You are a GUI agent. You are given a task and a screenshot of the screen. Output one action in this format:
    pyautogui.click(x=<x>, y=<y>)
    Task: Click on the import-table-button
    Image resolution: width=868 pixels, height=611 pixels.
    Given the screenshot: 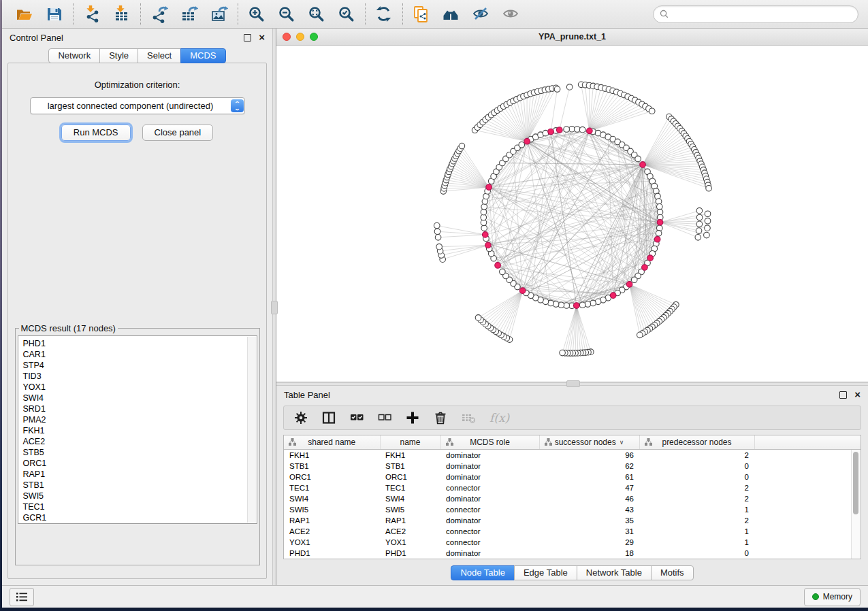 What is the action you would take?
    pyautogui.click(x=122, y=14)
    